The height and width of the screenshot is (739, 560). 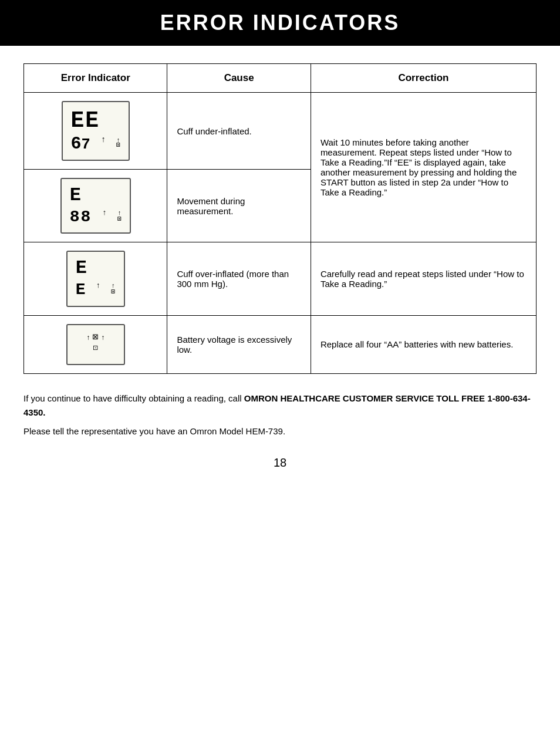 I want to click on page-header: ERROR INDICATORS, so click(x=280, y=23).